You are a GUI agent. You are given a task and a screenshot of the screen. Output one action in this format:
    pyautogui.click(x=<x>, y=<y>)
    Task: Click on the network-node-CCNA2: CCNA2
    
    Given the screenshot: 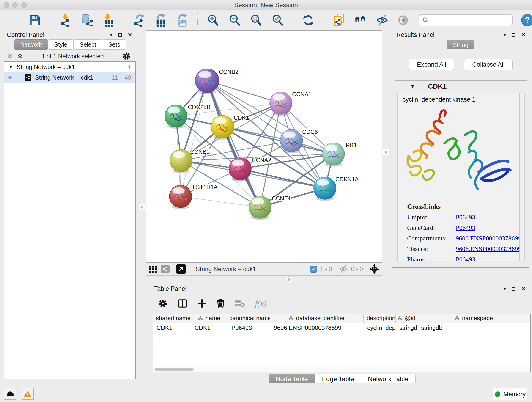 What is the action you would take?
    pyautogui.click(x=250, y=169)
    